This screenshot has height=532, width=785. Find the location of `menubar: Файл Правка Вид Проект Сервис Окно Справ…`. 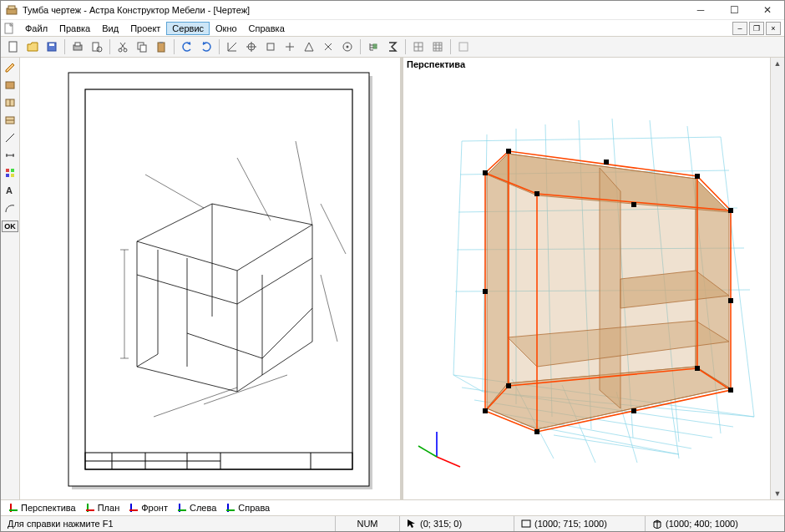

menubar: Файл Правка Вид Проект Сервис Окно Справ… is located at coordinates (392, 28).